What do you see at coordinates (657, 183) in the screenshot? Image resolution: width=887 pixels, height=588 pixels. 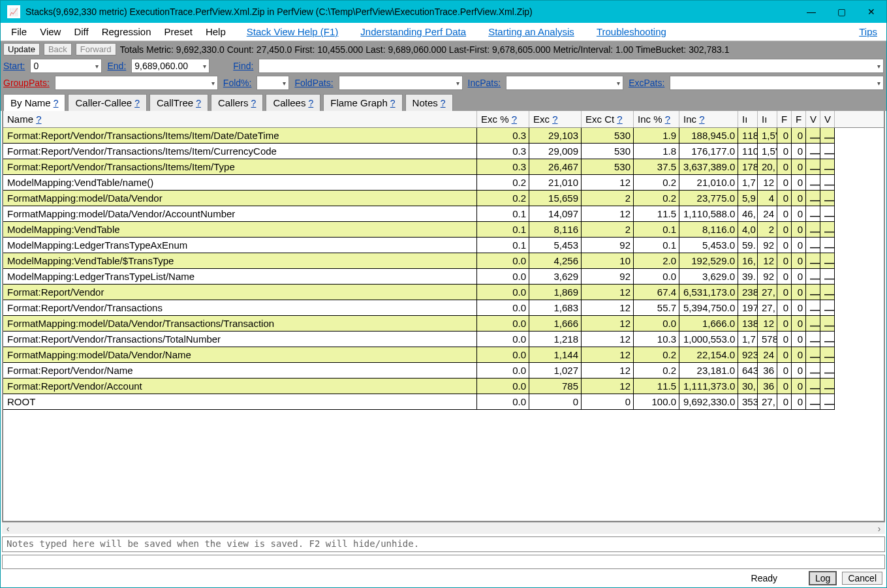 I see `cell-incp: 0.2` at bounding box center [657, 183].